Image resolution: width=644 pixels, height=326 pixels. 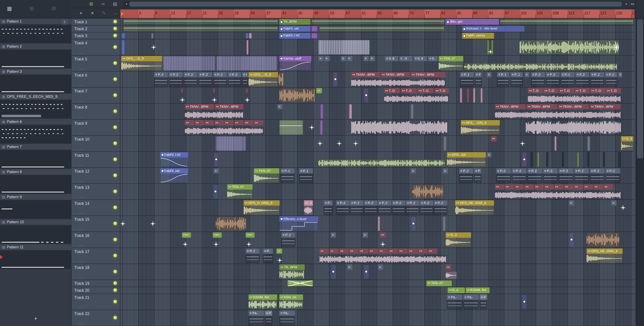 What do you see at coordinates (54, 9) in the screenshot?
I see `gear-icon: ⚙` at bounding box center [54, 9].